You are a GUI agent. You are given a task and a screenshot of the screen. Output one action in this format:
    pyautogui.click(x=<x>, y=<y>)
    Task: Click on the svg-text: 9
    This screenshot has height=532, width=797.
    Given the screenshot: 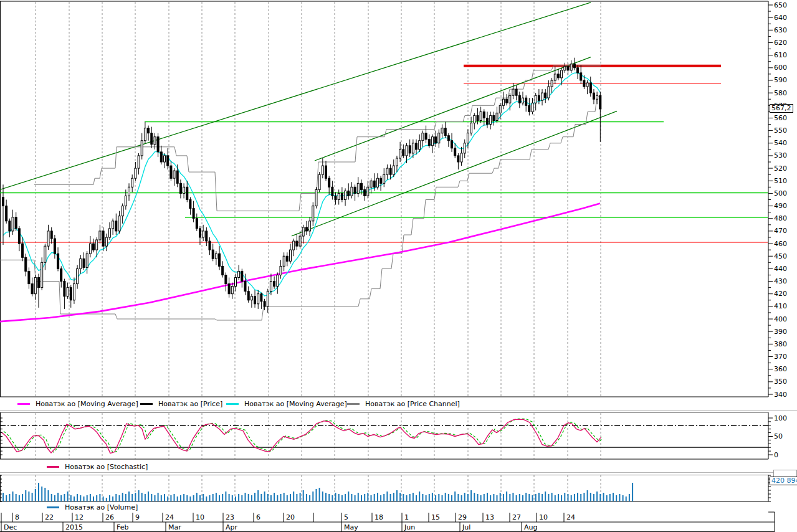 What is the action you would take?
    pyautogui.click(x=137, y=517)
    